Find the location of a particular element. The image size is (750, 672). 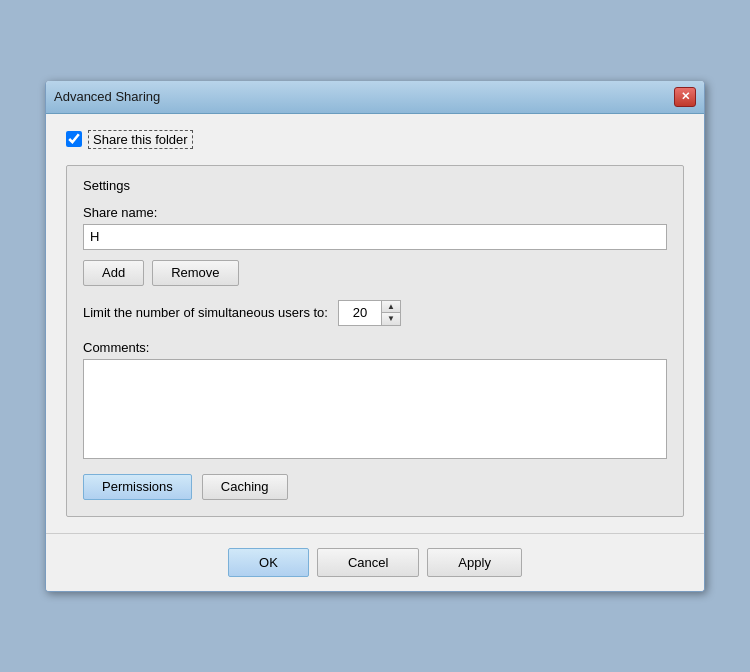

settings-group-label: Settings is located at coordinates (375, 186).